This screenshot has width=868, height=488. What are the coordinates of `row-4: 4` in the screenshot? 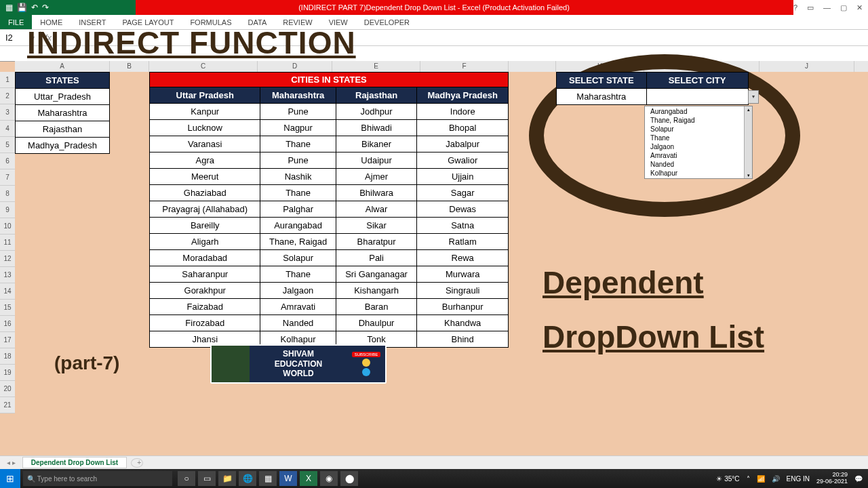 It's located at (7, 129).